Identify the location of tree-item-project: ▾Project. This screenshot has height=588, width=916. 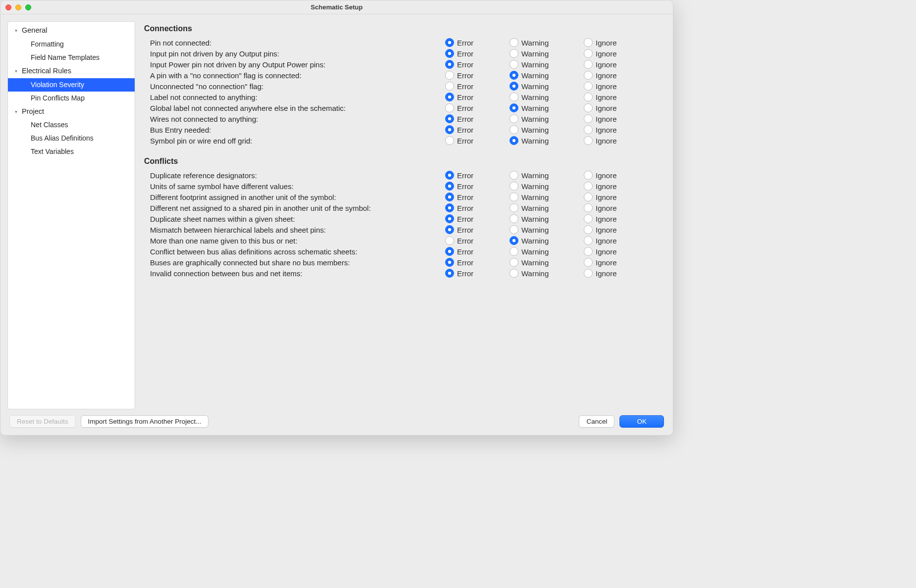
(71, 112).